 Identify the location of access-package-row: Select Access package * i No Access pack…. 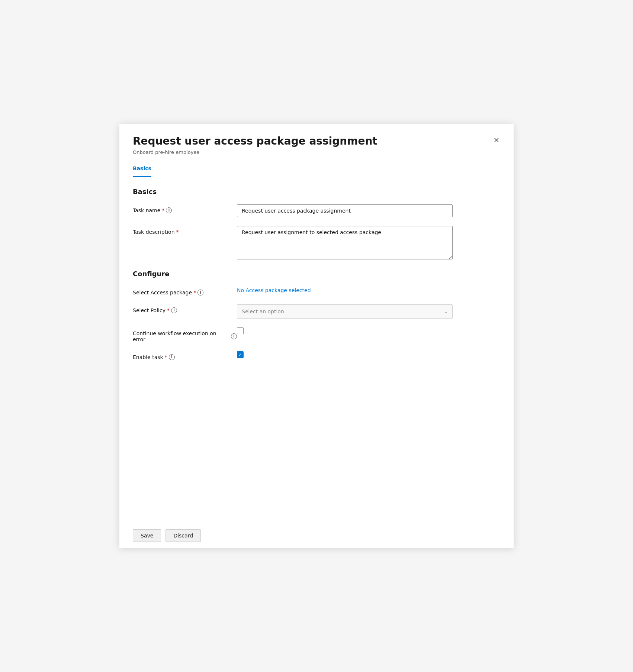
(316, 291).